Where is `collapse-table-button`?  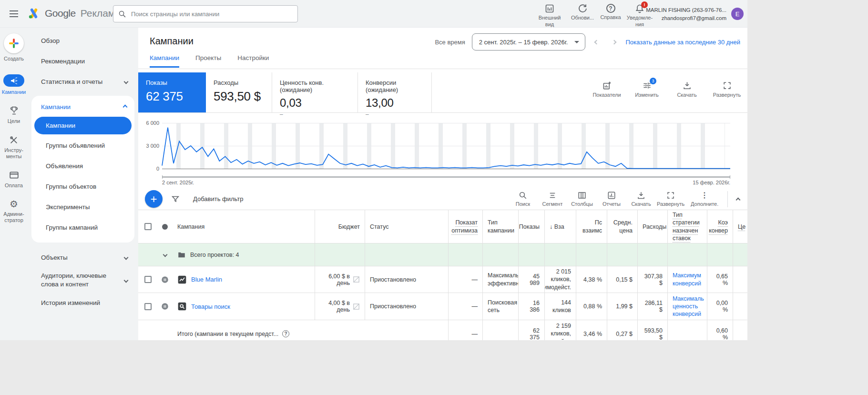 collapse-table-button is located at coordinates (738, 199).